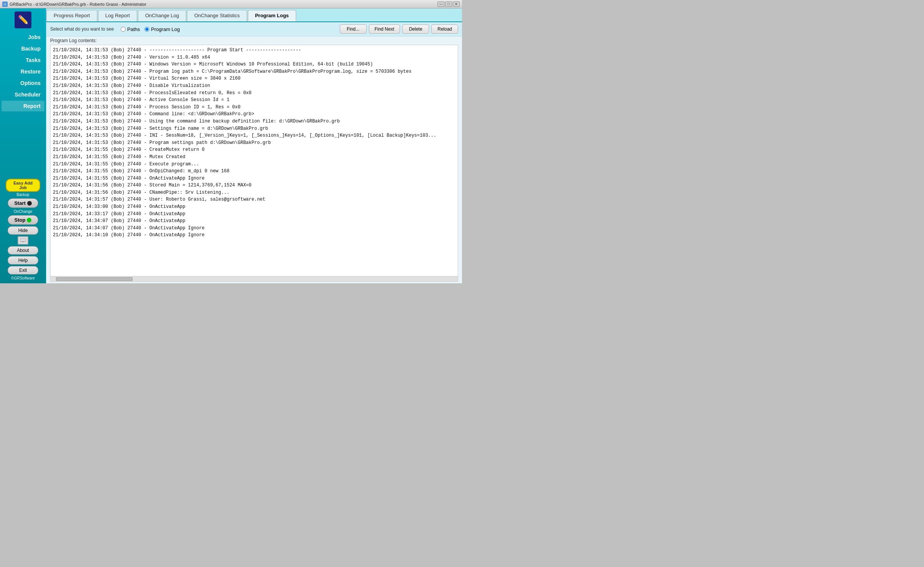 The width and height of the screenshot is (924, 567). Describe the element at coordinates (254, 57) in the screenshot. I see `log-line: 21/10/2024, 14:31:53 (Bob) 27440 - Versi…` at that location.